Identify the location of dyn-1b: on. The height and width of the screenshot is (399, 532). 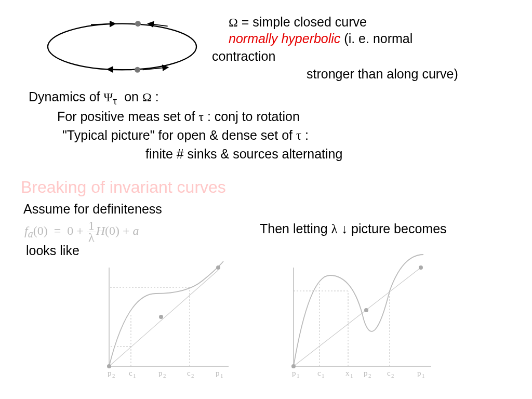
(131, 97).